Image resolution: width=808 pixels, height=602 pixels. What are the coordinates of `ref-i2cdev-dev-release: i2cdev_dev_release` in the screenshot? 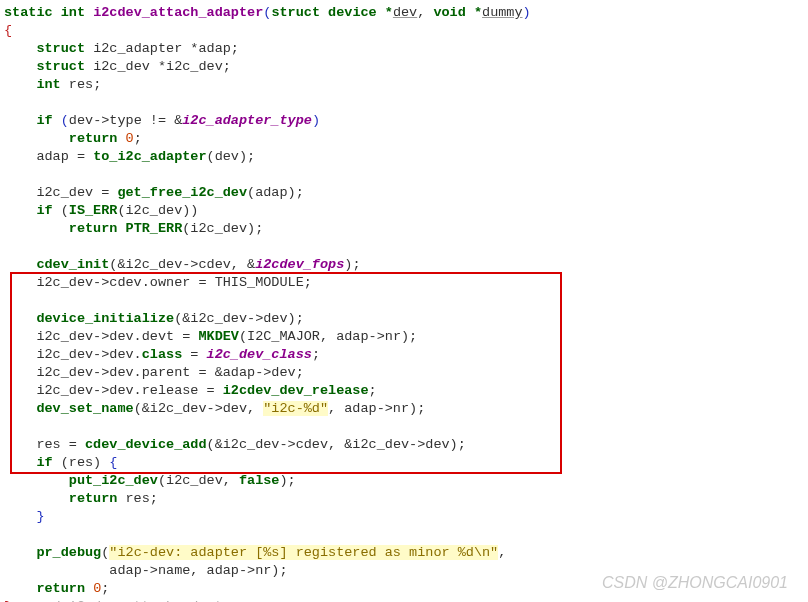 It's located at (296, 390).